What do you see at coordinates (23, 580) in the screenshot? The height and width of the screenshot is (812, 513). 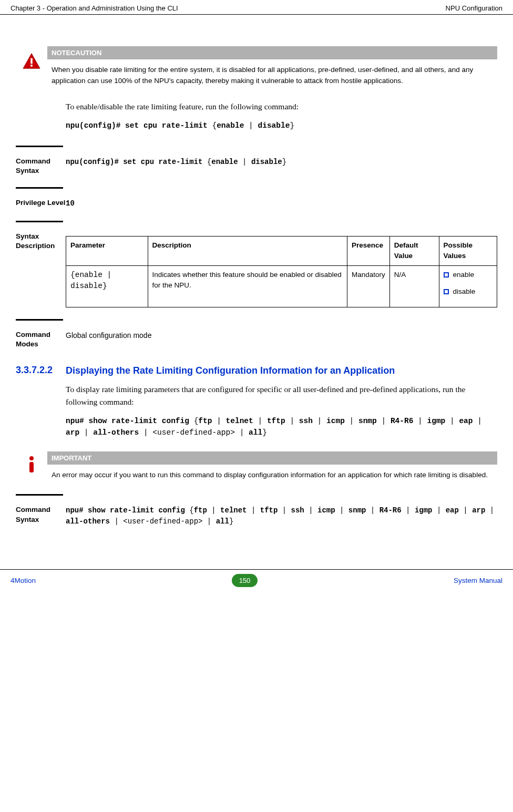 I see `footer-left: 4Motion` at bounding box center [23, 580].